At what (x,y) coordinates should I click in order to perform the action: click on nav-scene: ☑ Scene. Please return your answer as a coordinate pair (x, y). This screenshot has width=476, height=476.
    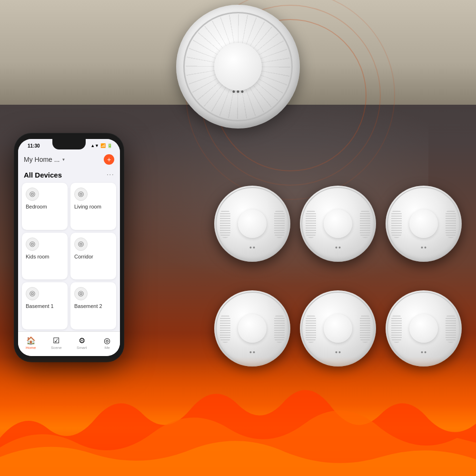
    Looking at the image, I should click on (57, 343).